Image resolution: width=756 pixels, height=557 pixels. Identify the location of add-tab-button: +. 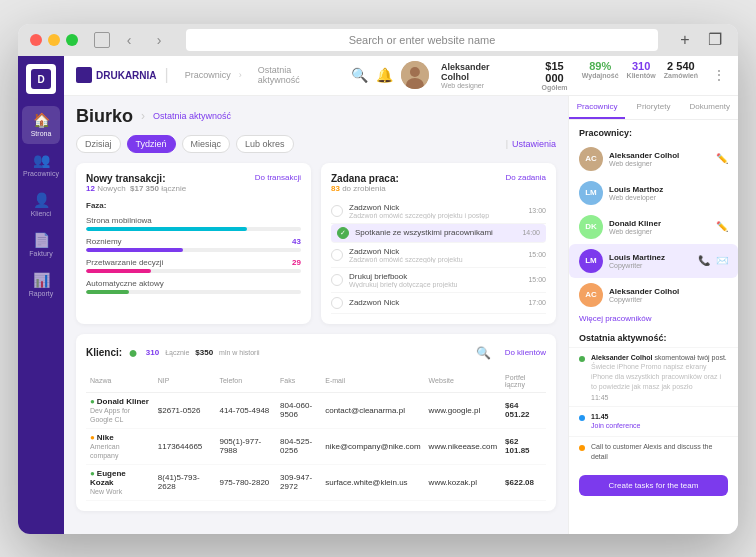
(685, 40).